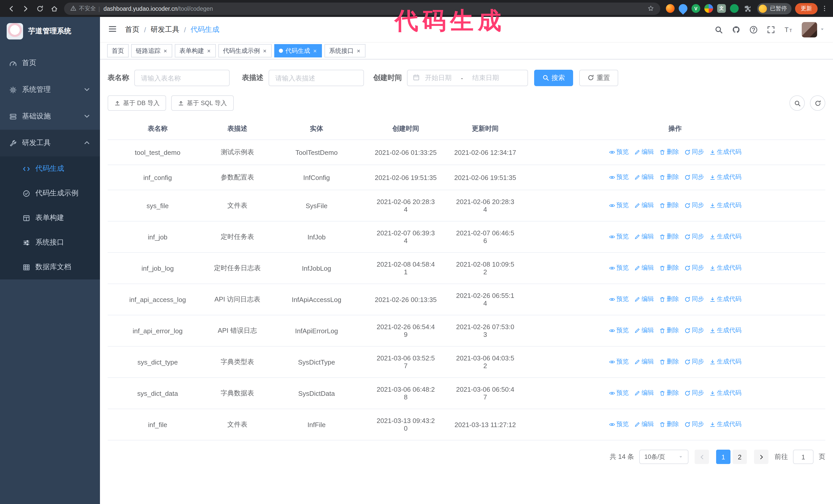  I want to click on sidebar-item-form-builder: 表单构建, so click(50, 218).